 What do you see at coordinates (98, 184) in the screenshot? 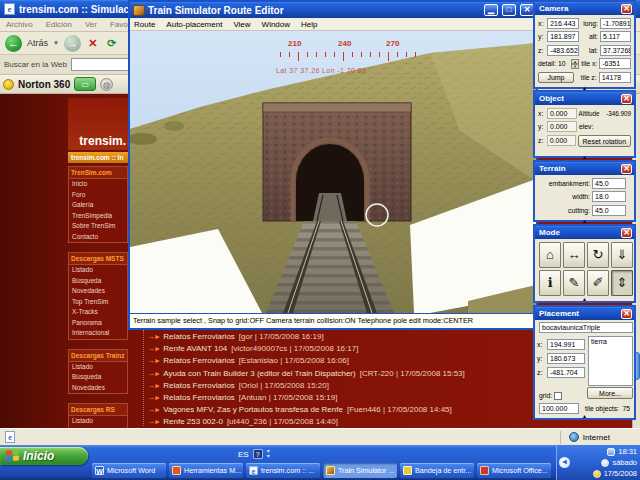
I see `nav-item-inicio: Inicio` at bounding box center [98, 184].